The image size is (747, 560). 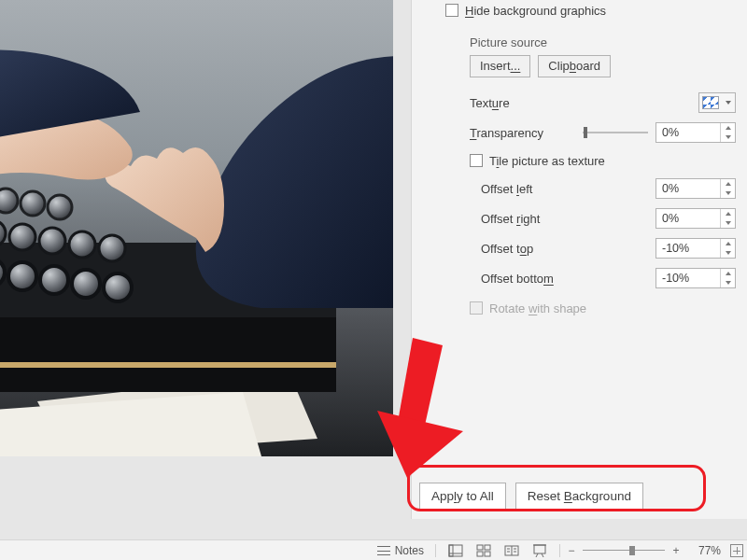 I want to click on rotate-with-shape-checkbox: Rotate with shape, so click(x=603, y=308).